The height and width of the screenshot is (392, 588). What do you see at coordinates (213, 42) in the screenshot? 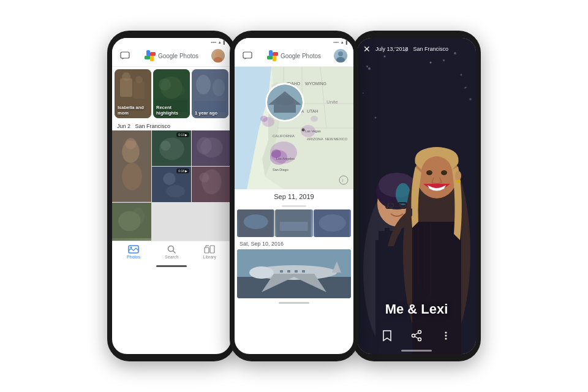
I see `signal-icon-1: ▪▪▪▪` at bounding box center [213, 42].